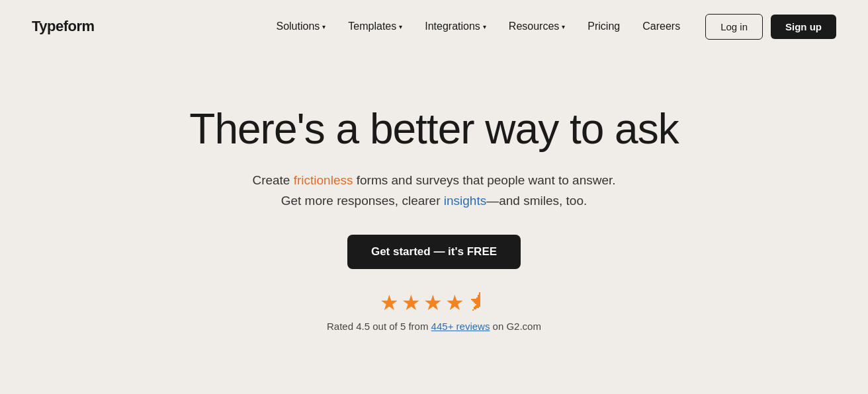  I want to click on nav-resources-label: Resources, so click(534, 26).